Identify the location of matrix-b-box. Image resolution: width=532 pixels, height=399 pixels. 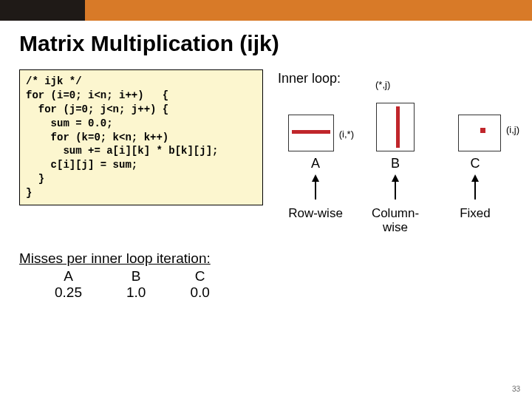
(395, 127).